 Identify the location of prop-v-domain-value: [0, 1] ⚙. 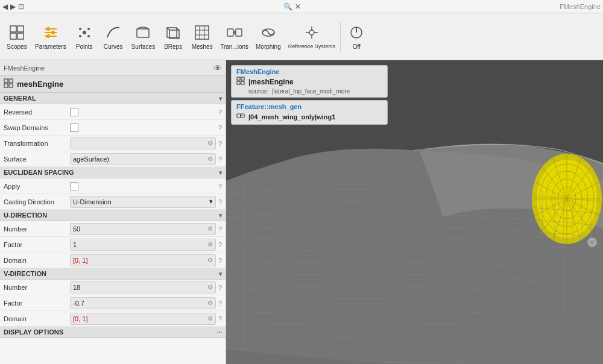
(143, 319).